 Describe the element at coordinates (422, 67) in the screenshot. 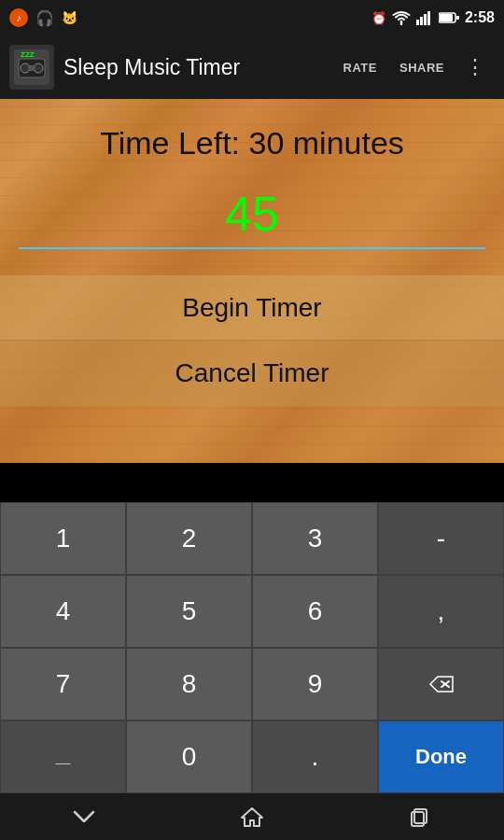

I see `share-button: SHARE` at that location.